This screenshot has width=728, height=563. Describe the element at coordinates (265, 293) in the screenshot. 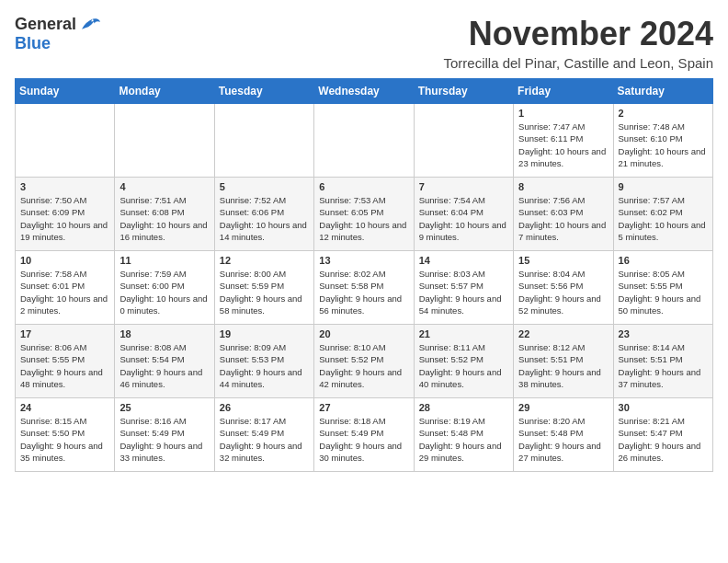

I see `day-info: Sunrise: 8:00 AM Sunset: 5:59 PM Dayligh…` at that location.